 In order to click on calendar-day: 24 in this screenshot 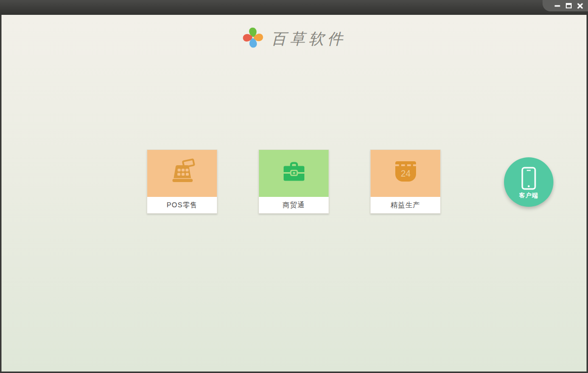, I will do `click(405, 173)`.